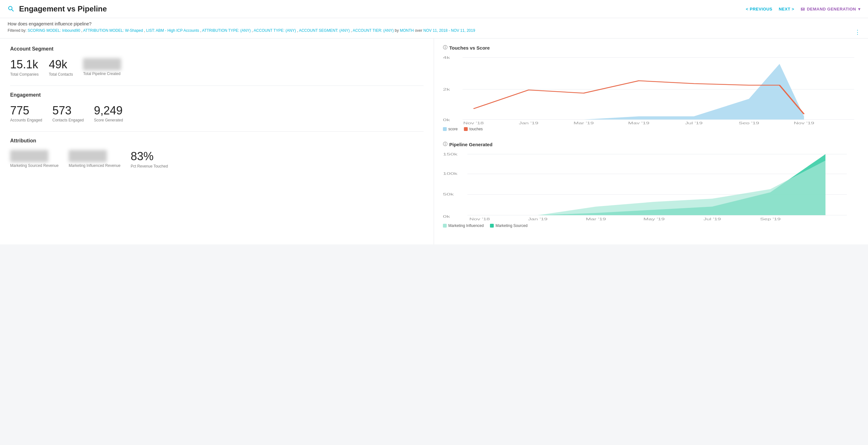 The image size is (868, 445). I want to click on marketing-sourced-revenue-blurred, so click(29, 156).